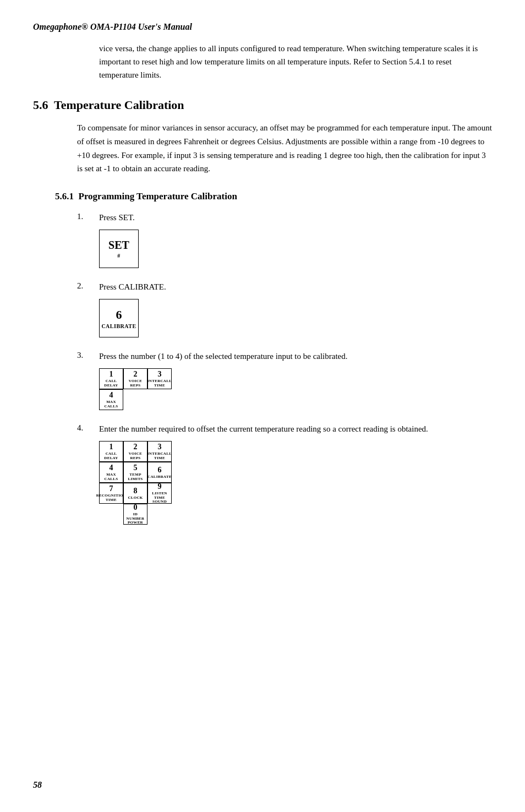 This screenshot has width=525, height=812. What do you see at coordinates (135, 451) in the screenshot?
I see `s4-key-2: 2 VOICE REPS` at bounding box center [135, 451].